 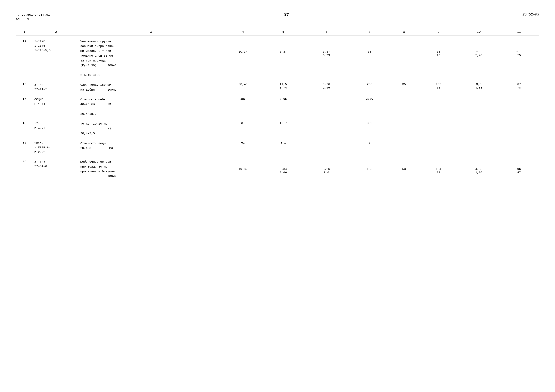 What do you see at coordinates (369, 147) in the screenshot?
I see `row-19-col7: 6` at bounding box center [369, 147].